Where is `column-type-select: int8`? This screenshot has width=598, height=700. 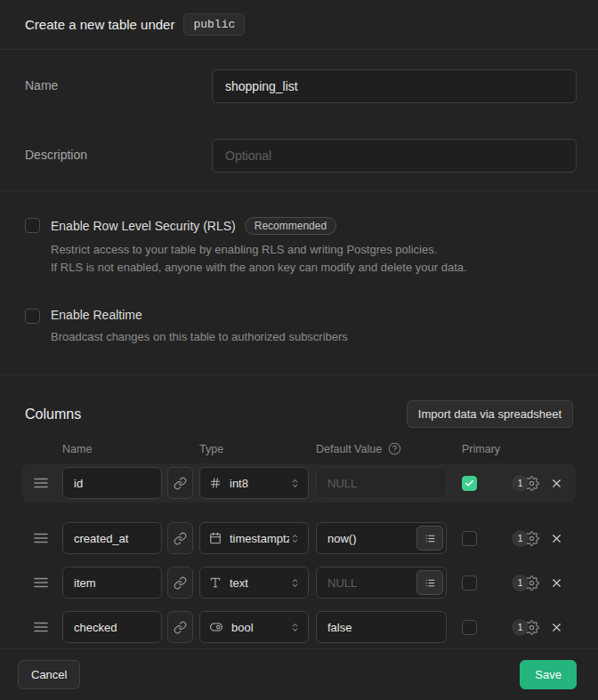 column-type-select: int8 is located at coordinates (255, 483).